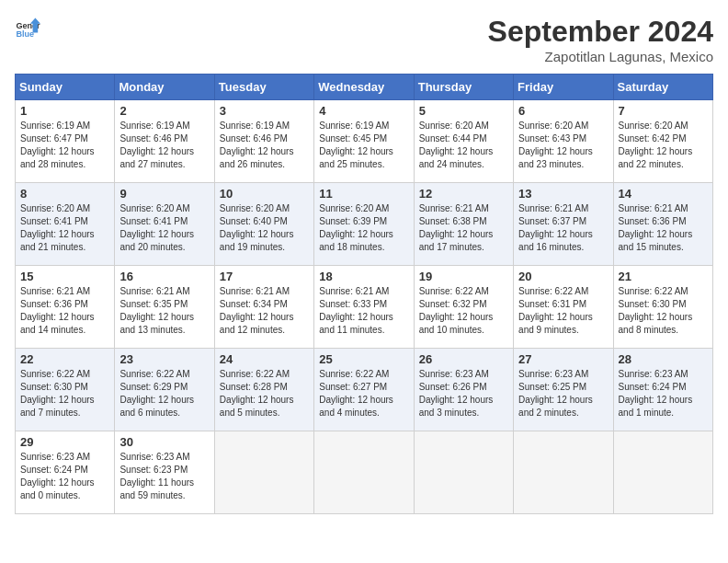  What do you see at coordinates (364, 390) in the screenshot?
I see `calendar-week-4: 22 Sunrise: 6:22 AM Sunset: 6:30 PM Dayl…` at bounding box center [364, 390].